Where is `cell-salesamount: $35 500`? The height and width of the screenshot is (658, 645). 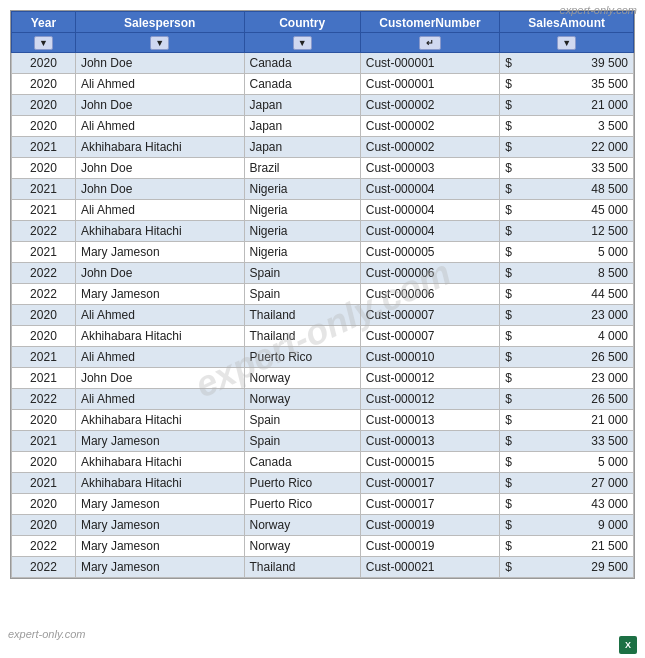
cell-salesamount: $35 500 is located at coordinates (567, 84).